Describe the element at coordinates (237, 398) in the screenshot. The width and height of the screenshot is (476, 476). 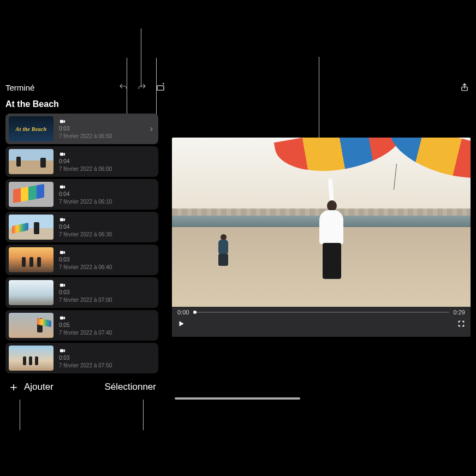
I see `home-indicator` at that location.